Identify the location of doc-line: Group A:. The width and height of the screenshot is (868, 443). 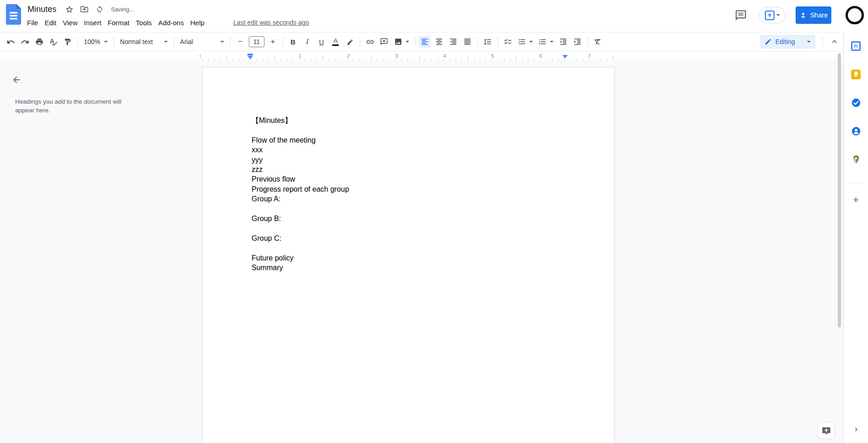
(409, 199).